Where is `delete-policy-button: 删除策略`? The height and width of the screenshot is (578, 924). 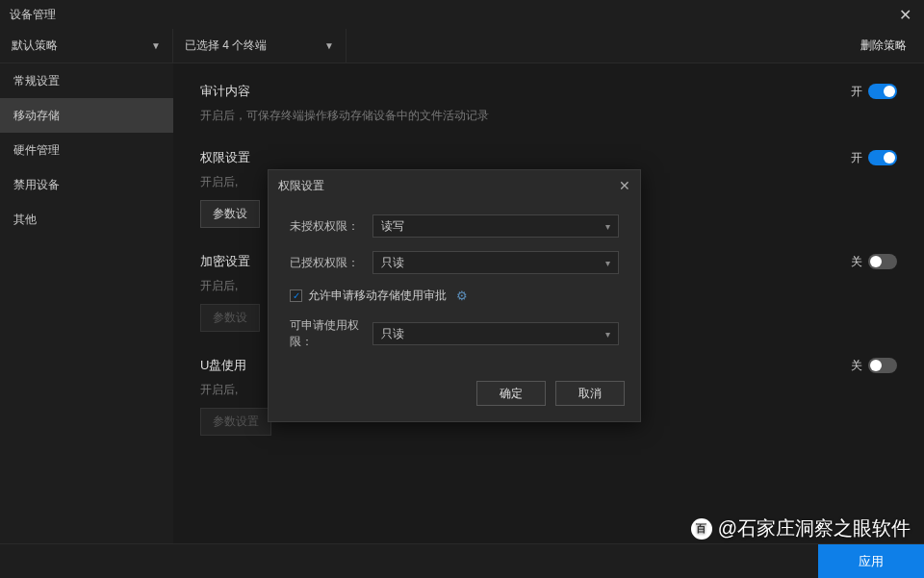 delete-policy-button: 删除策略 is located at coordinates (884, 46).